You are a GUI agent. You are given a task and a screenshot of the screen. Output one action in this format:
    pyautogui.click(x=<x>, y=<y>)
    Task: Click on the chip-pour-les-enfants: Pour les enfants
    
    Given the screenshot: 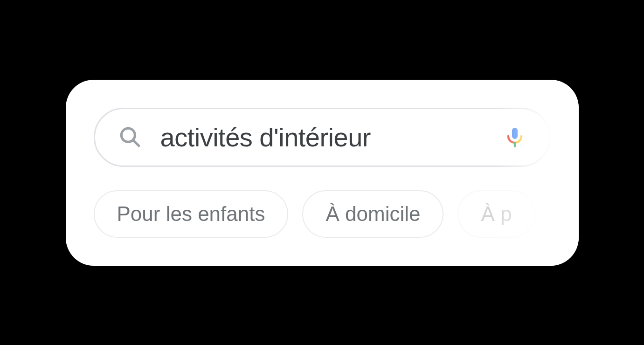 What is the action you would take?
    pyautogui.click(x=191, y=214)
    